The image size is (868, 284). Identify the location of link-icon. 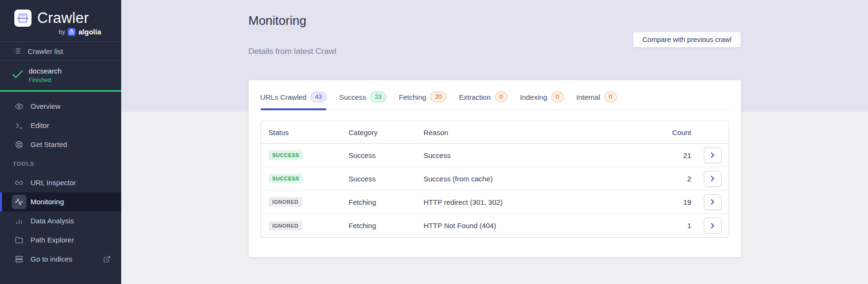
(19, 183).